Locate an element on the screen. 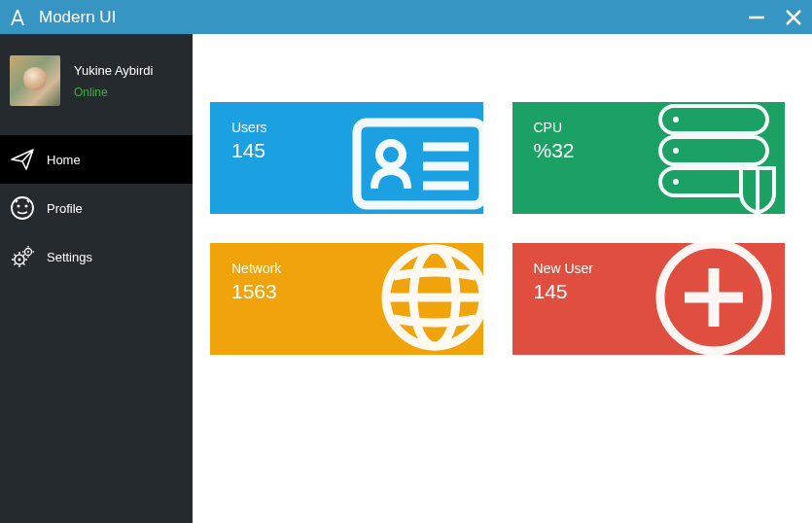 This screenshot has height=523, width=812. nav-item-profile: Profile is located at coordinates (96, 208).